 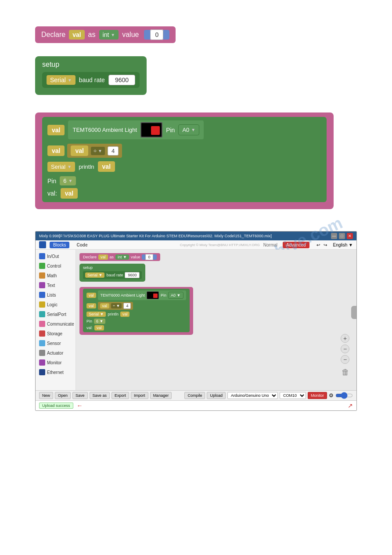 What do you see at coordinates (46, 395) in the screenshot?
I see `new-button: New` at bounding box center [46, 395].